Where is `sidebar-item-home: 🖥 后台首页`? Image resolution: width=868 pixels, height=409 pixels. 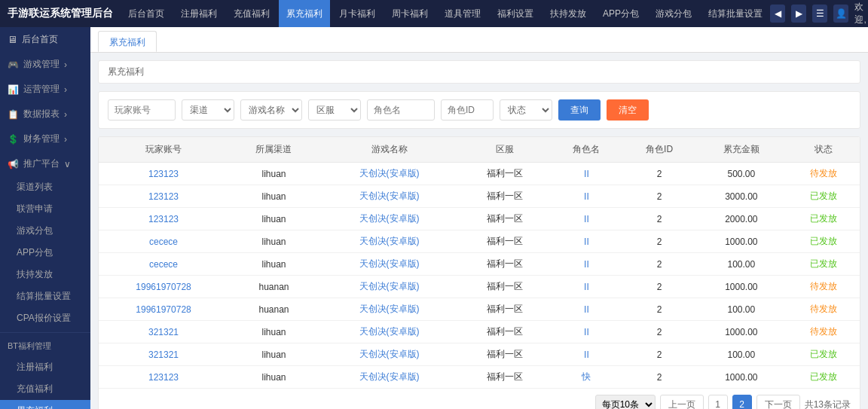 sidebar-item-home: 🖥 后台首页 is located at coordinates (45, 39).